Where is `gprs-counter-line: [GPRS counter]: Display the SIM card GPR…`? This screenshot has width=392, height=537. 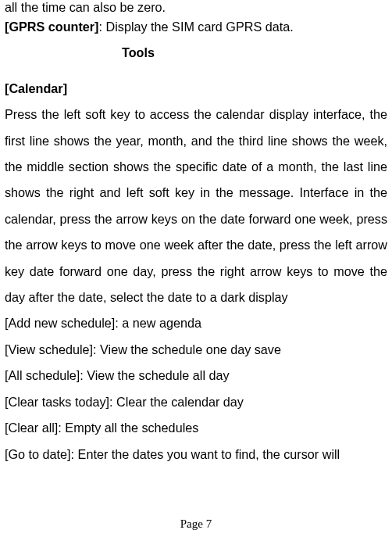
gprs-counter-line: [GPRS counter]: Display the SIM card GPR… is located at coordinates (196, 27).